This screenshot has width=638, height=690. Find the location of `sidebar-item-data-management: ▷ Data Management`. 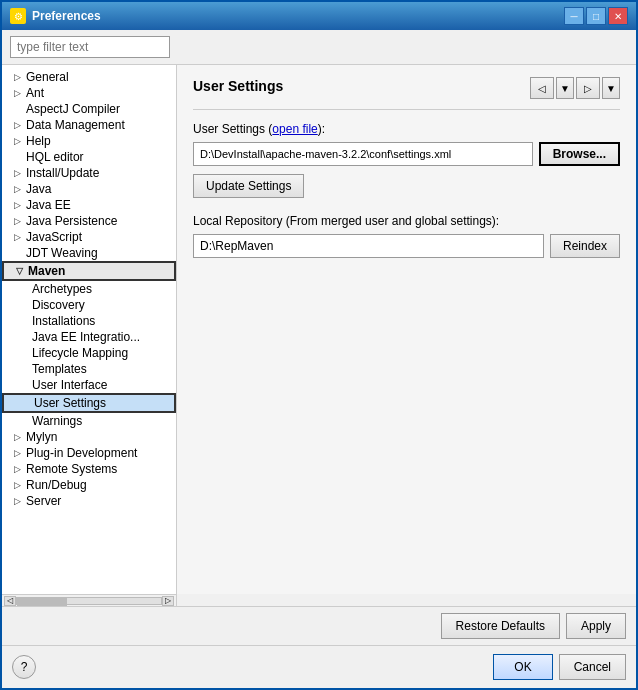

sidebar-item-data-management: ▷ Data Management is located at coordinates (89, 125).